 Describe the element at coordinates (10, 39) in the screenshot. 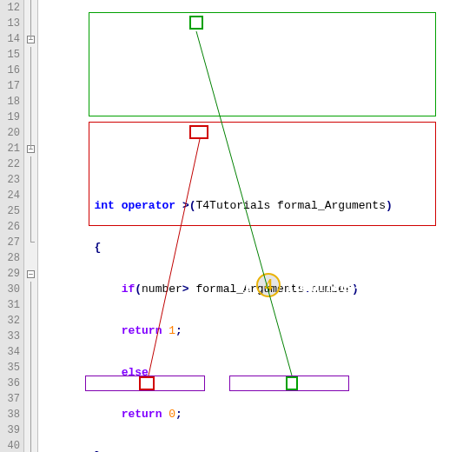

I see `line-number: 14` at that location.